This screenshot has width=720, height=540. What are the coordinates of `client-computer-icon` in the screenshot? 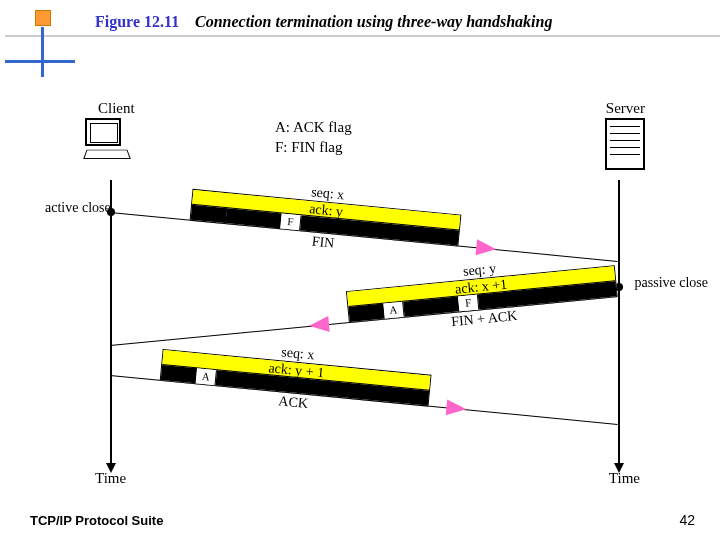 It's located at (112, 143).